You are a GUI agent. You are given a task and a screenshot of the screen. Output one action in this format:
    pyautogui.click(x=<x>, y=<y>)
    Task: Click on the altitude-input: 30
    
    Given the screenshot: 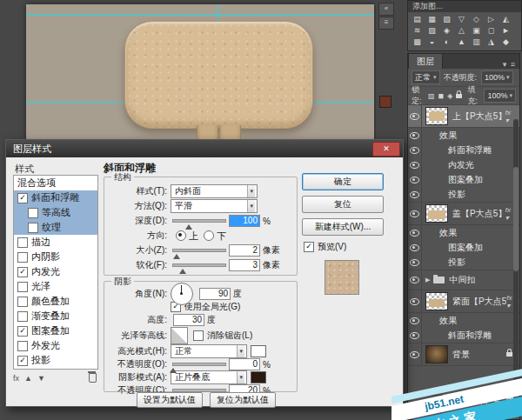 What is the action you would take?
    pyautogui.click(x=189, y=320)
    